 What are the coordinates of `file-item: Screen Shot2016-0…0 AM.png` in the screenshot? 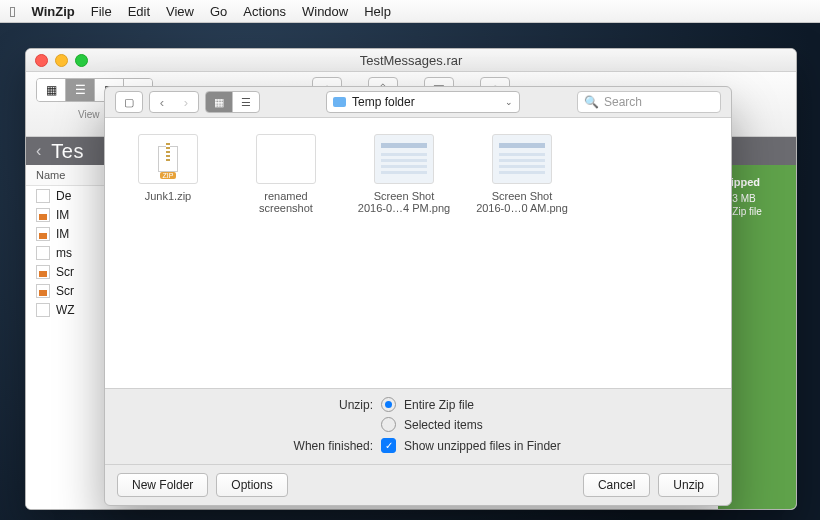 It's located at (522, 174).